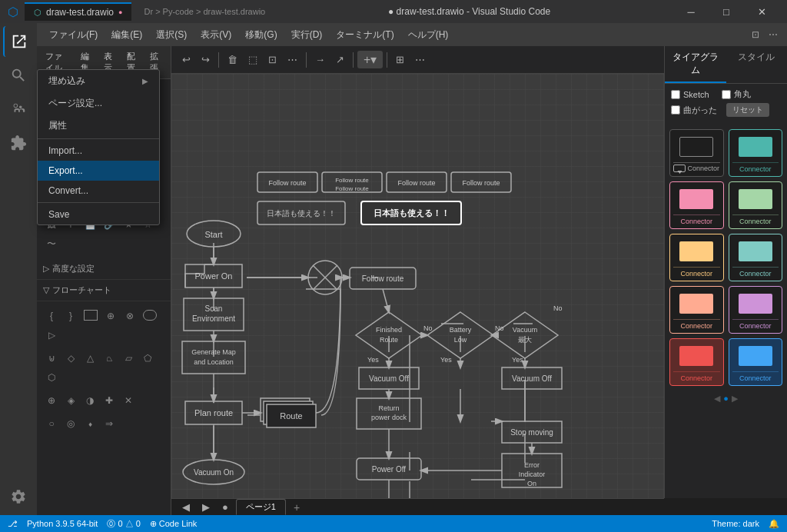 The height and width of the screenshot is (532, 787). What do you see at coordinates (98, 171) in the screenshot?
I see `dd-export: Export...` at bounding box center [98, 171].